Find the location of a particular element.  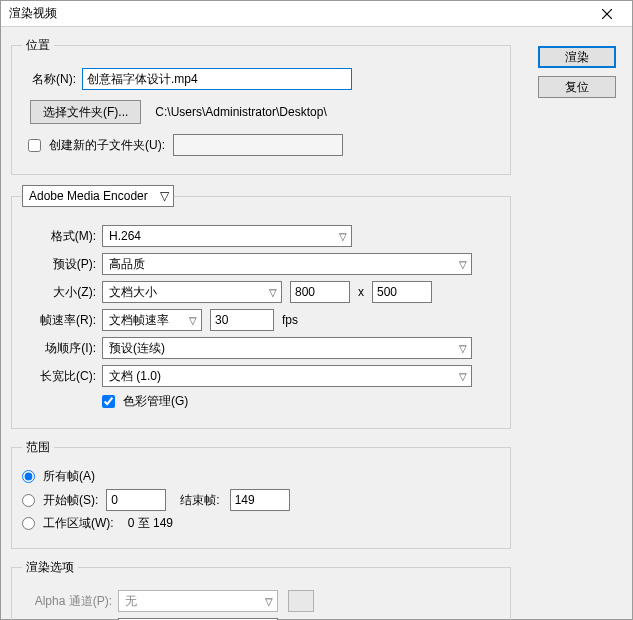

order-label: 场顺序(I): is located at coordinates (62, 348).